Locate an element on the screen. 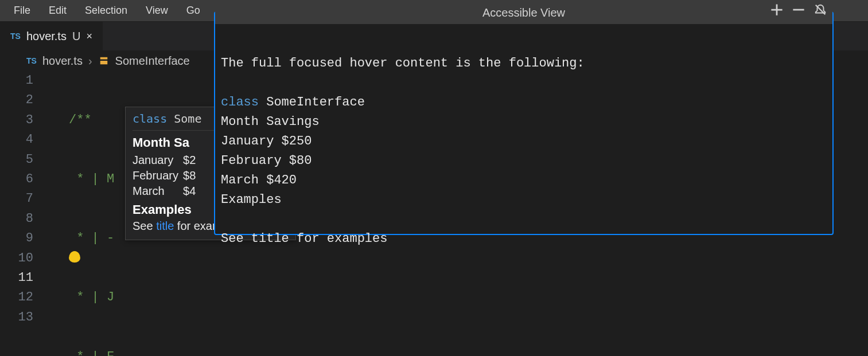  code-text: * | M is located at coordinates (92, 179).